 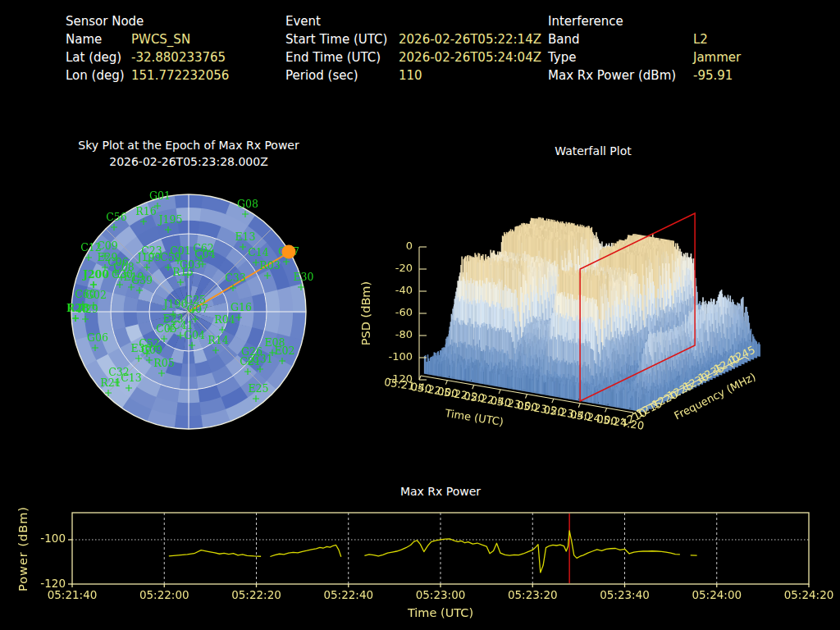 What do you see at coordinates (701, 39) in the screenshot?
I see `interference-band-value: L2` at bounding box center [701, 39].